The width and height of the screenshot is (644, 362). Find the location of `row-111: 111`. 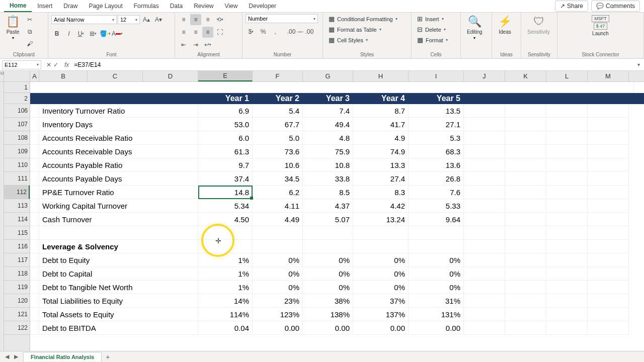

row-111: 111 is located at coordinates (17, 179).